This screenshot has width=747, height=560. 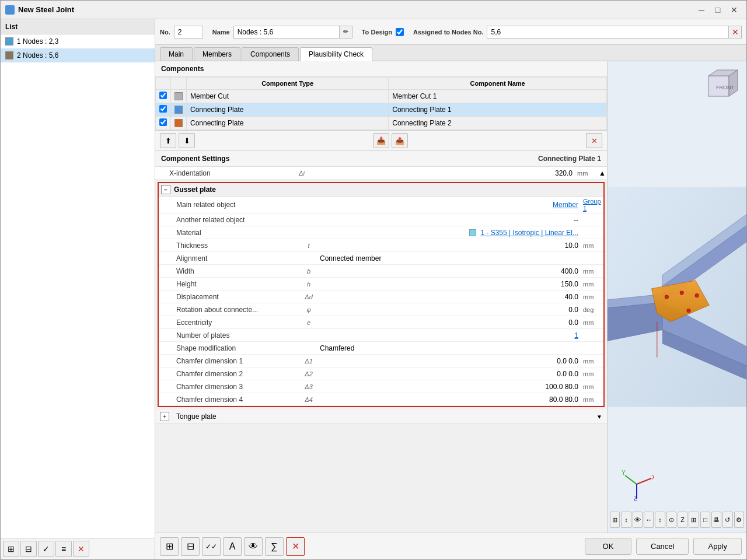 I want to click on close-button: ✕, so click(x=734, y=10).